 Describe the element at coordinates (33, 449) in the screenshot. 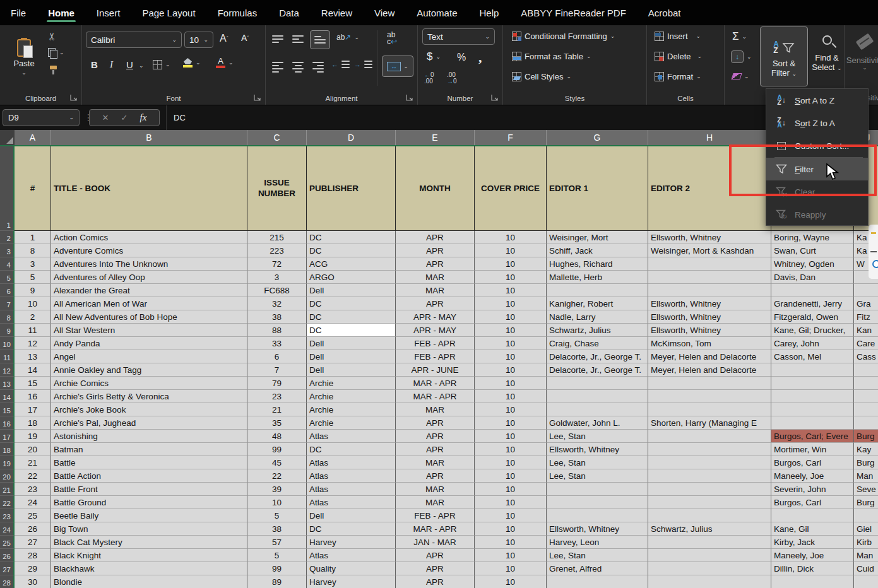

I see `cell: 20` at that location.